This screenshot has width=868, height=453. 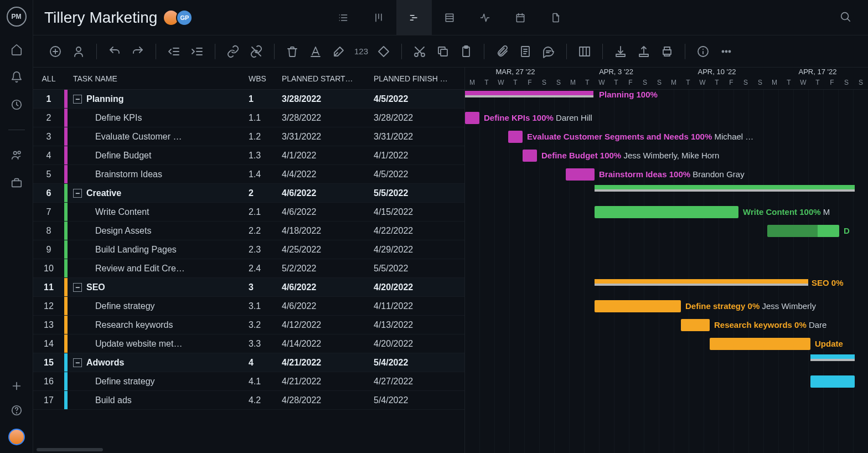 I want to click on milestone-icon, so click(x=384, y=52).